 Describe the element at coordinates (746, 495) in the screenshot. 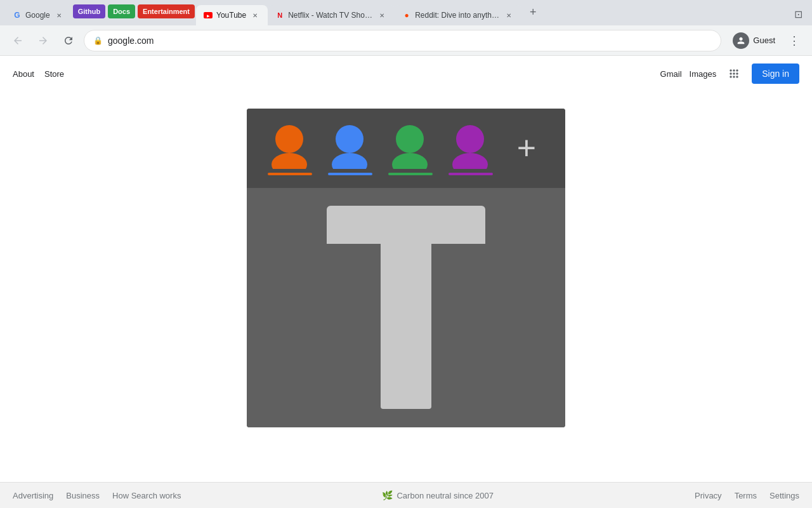

I see `terms-link: Terms` at that location.